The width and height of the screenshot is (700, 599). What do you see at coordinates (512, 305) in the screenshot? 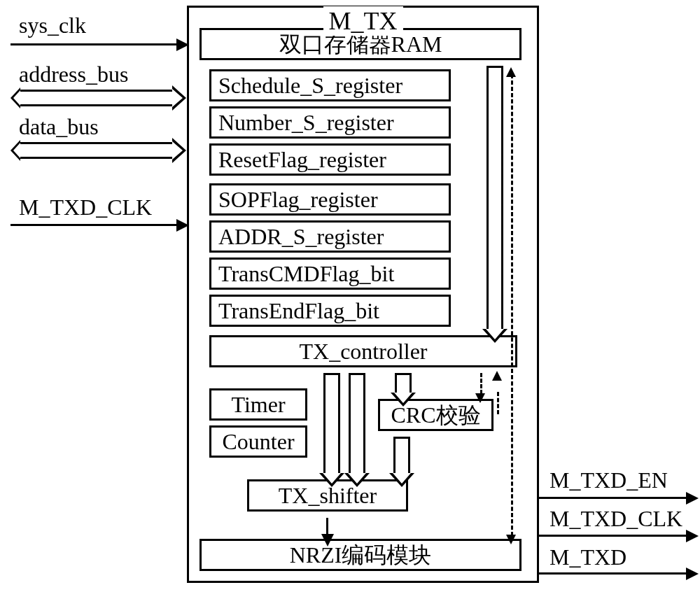
I see `dashed-nrzi-ram-bidir` at bounding box center [512, 305].